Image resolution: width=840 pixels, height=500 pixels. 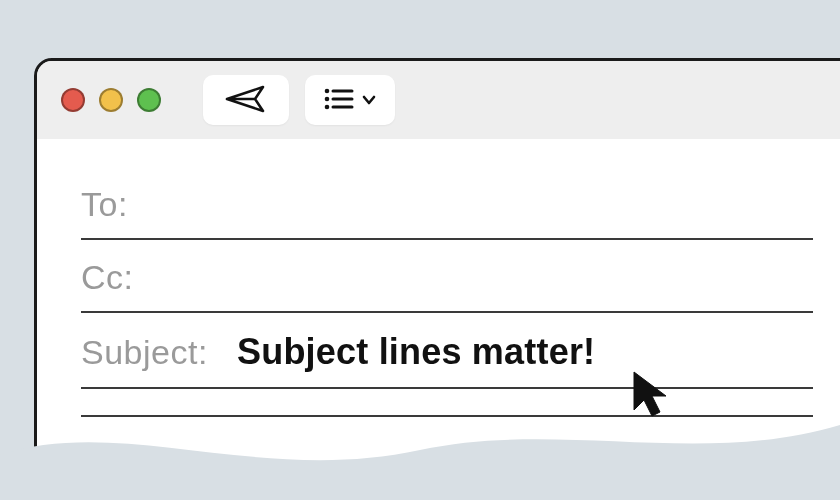 I want to click on minimize-icon, so click(x=111, y=100).